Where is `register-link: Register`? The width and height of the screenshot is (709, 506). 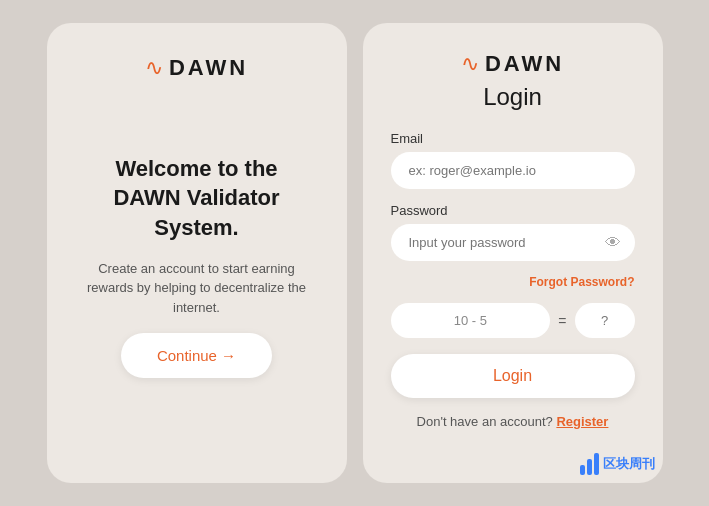
register-link: Register is located at coordinates (582, 422).